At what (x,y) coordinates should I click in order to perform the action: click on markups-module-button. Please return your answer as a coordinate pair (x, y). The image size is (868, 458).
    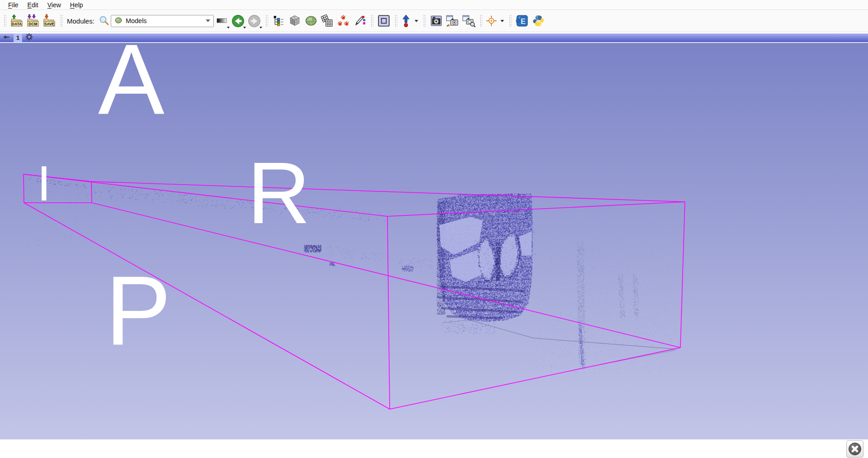
    Looking at the image, I should click on (344, 21).